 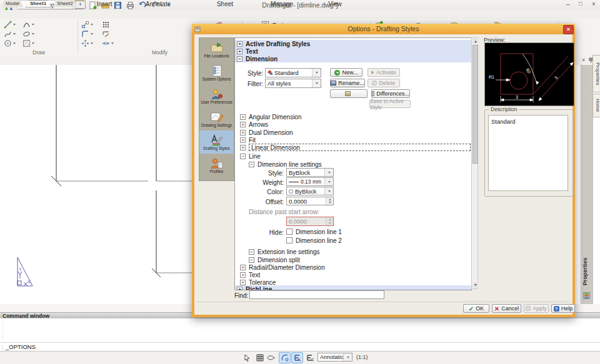 What do you see at coordinates (310, 172) in the screenshot?
I see `line-style-combo: ByBlock` at bounding box center [310, 172].